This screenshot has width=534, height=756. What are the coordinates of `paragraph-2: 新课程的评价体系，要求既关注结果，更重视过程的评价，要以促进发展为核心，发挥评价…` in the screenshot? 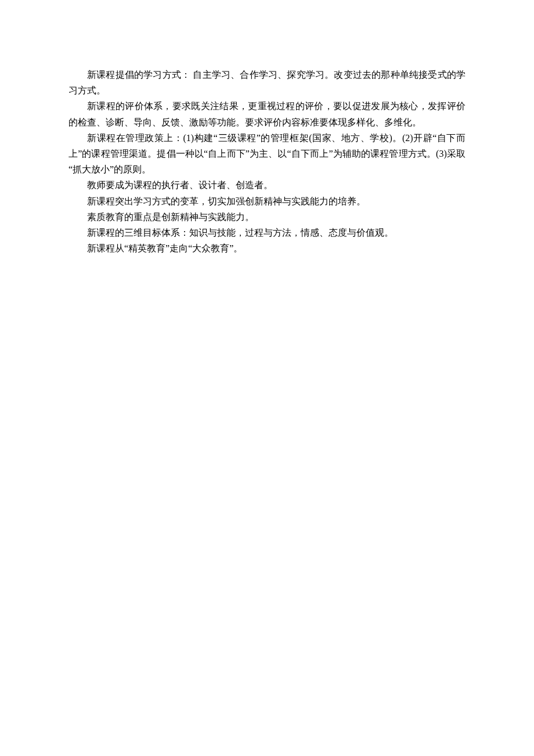 It's located at (267, 114).